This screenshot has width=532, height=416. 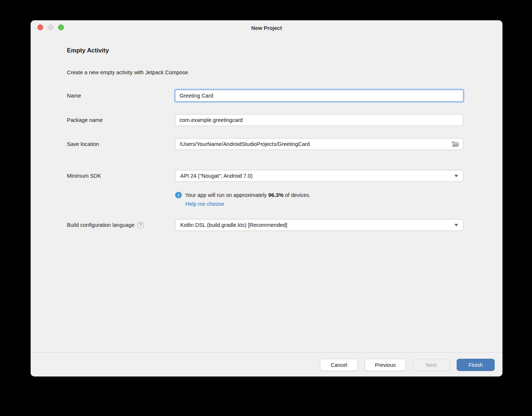 What do you see at coordinates (74, 96) in the screenshot?
I see `name-label: Name` at bounding box center [74, 96].